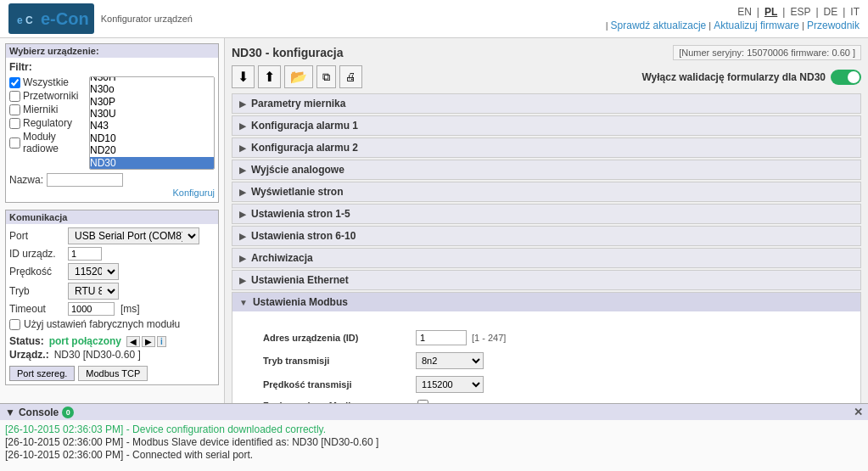 This screenshot has width=868, height=471. What do you see at coordinates (546, 384) in the screenshot?
I see `modbus-speed-row: Prędkość transmisji 115200 9600 19200 38…` at bounding box center [546, 384].